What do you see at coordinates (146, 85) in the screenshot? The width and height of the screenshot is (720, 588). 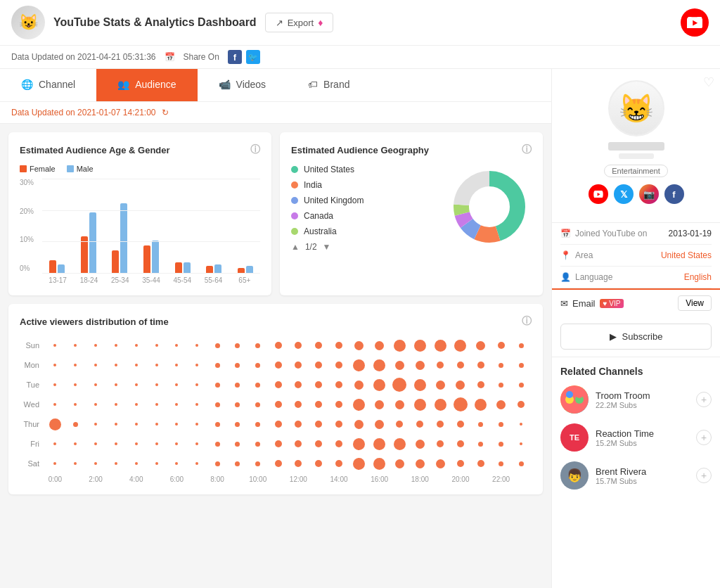 I see `tab-audience: 👥 Audience` at bounding box center [146, 85].